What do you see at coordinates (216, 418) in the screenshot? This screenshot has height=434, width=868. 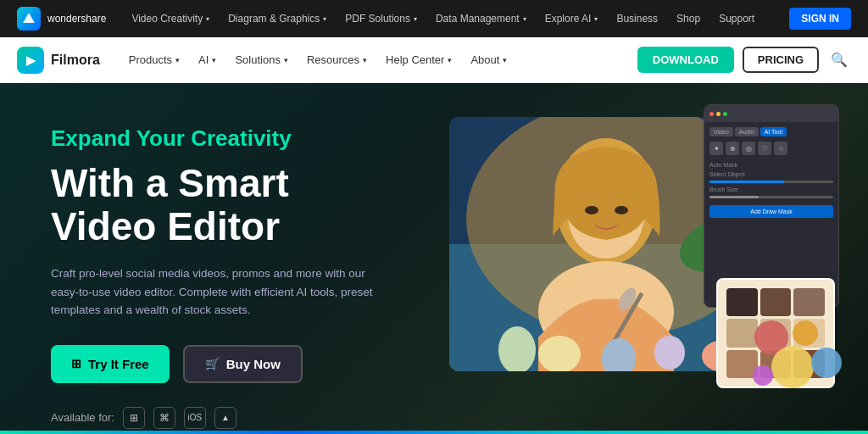 I see `available-for-section: Available for: ⊞ ⌘ iOS ▲` at bounding box center [216, 418].